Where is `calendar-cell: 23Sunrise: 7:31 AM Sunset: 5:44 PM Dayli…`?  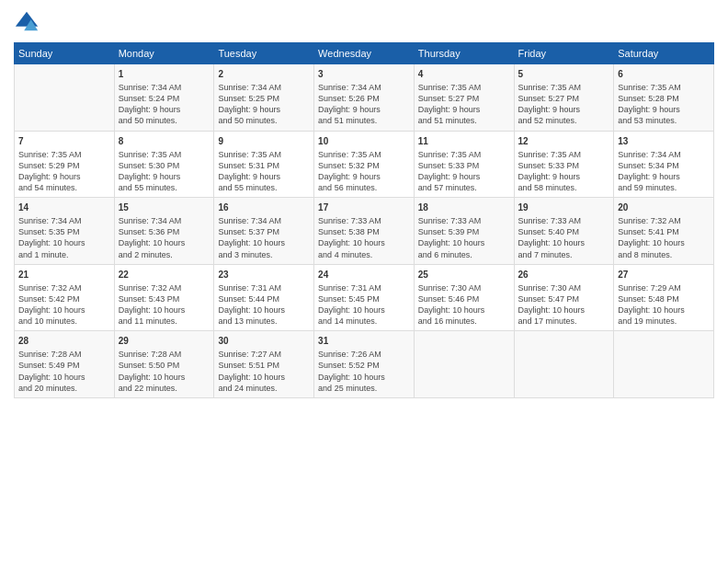
calendar-cell: 23Sunrise: 7:31 AM Sunset: 5:44 PM Dayli… is located at coordinates (265, 298).